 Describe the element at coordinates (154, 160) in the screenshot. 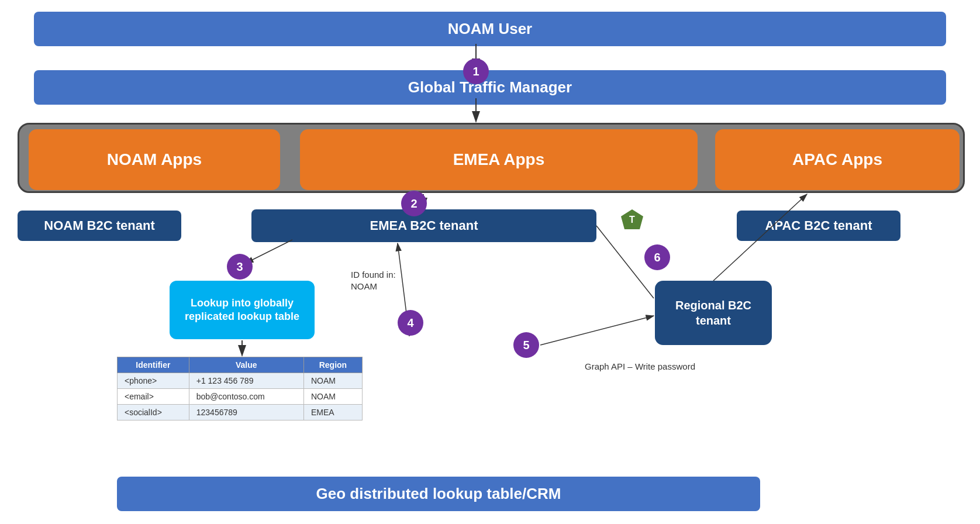

I see `noam-apps-box: NOAM Apps` at that location.